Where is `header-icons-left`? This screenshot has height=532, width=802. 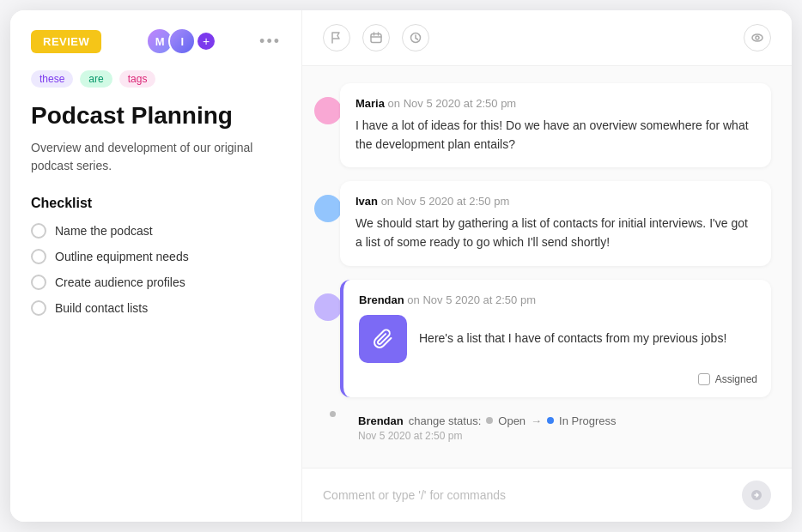
header-icons-left is located at coordinates (376, 38).